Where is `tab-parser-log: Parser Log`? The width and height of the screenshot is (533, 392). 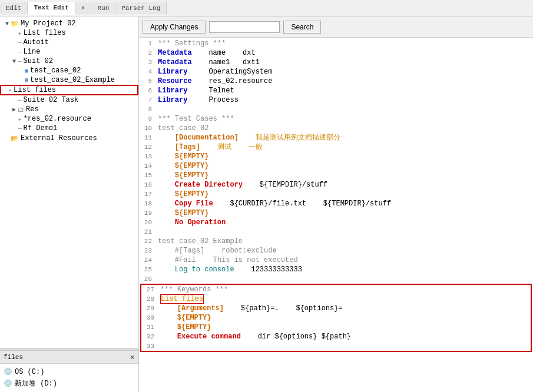 tab-parser-log: Parser Log is located at coordinates (141, 8).